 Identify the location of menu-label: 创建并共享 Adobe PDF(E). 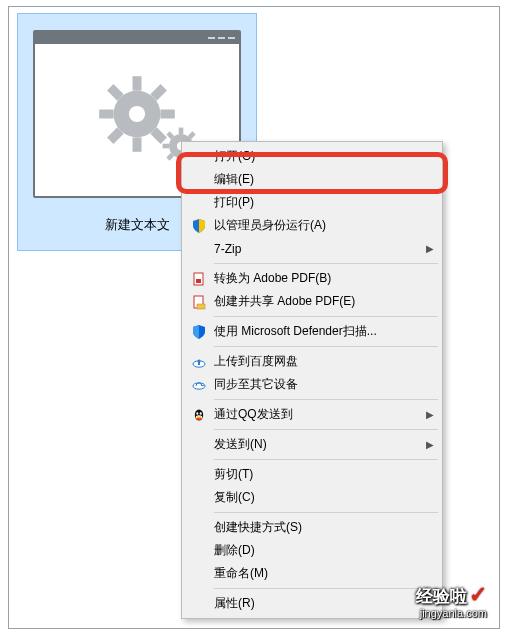
(322, 302).